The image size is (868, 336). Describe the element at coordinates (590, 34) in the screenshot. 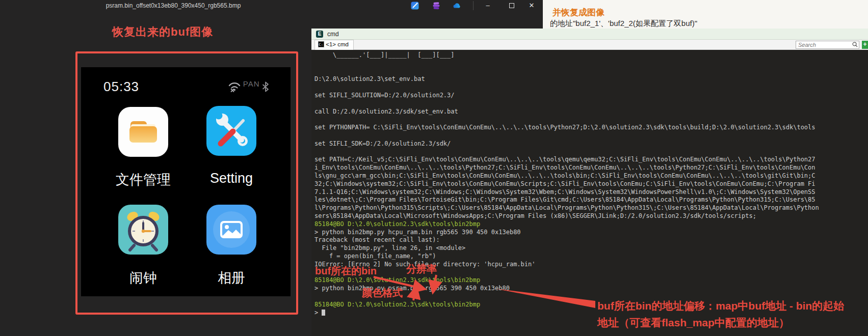

I see `cmd-titlebar: E cmd` at that location.